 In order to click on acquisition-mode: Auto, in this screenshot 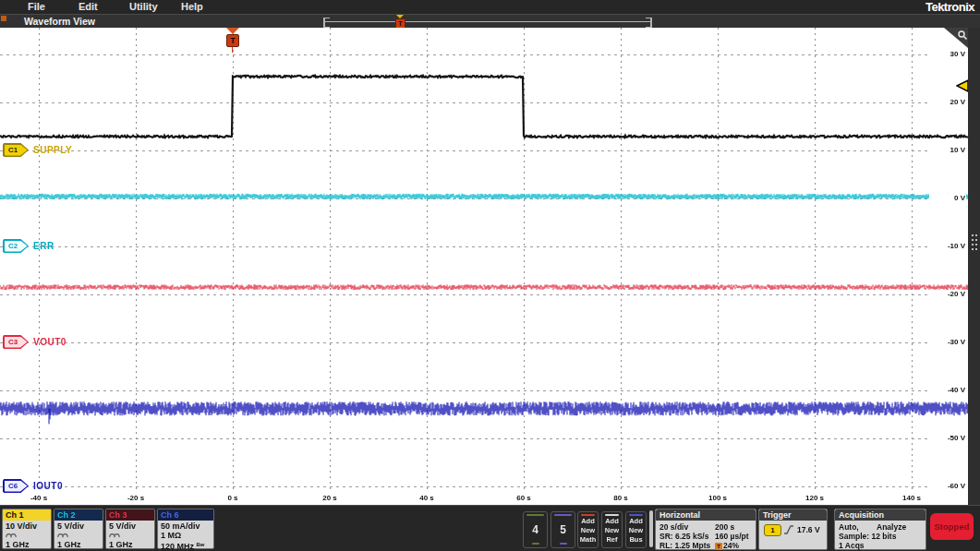, I will do `click(849, 527)`.